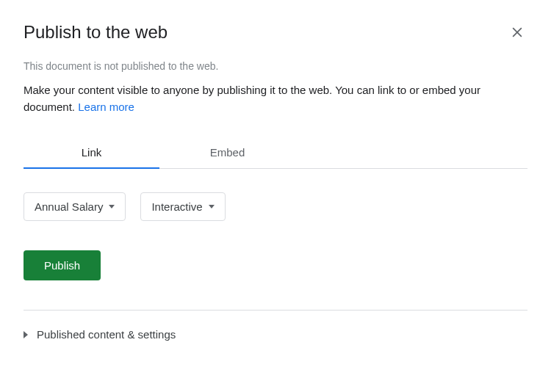 The image size is (551, 392). What do you see at coordinates (96, 32) in the screenshot?
I see `dialog-title: Publish to the web` at bounding box center [96, 32].